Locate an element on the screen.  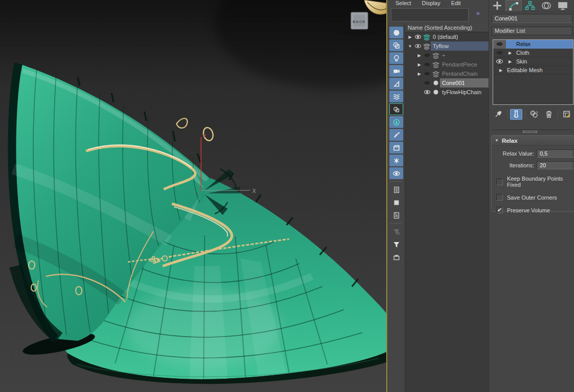
display-containers-icon is located at coordinates (396, 147).